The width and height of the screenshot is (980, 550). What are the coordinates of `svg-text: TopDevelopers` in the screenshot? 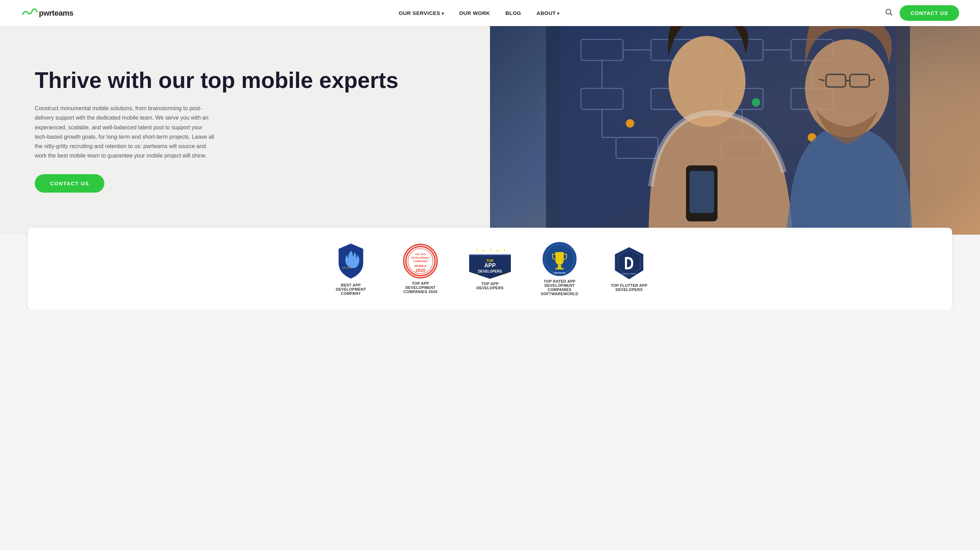 It's located at (629, 274).